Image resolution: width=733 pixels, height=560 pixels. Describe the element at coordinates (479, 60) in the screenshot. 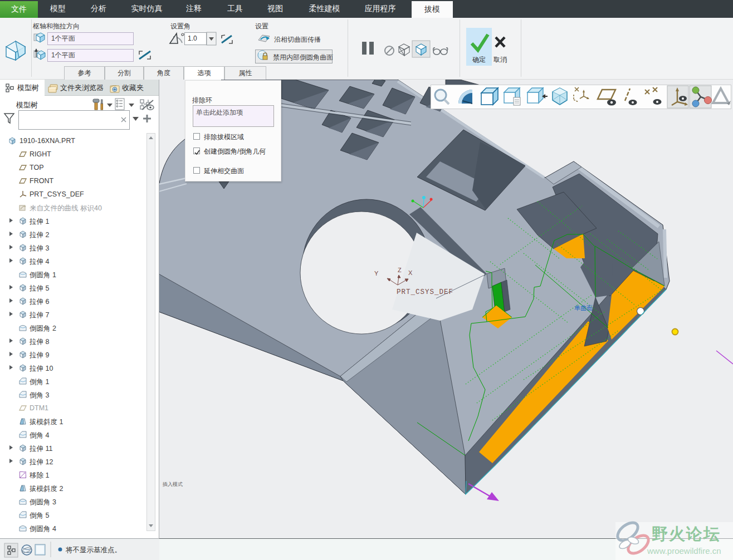

I see `svg-text: 确定` at that location.